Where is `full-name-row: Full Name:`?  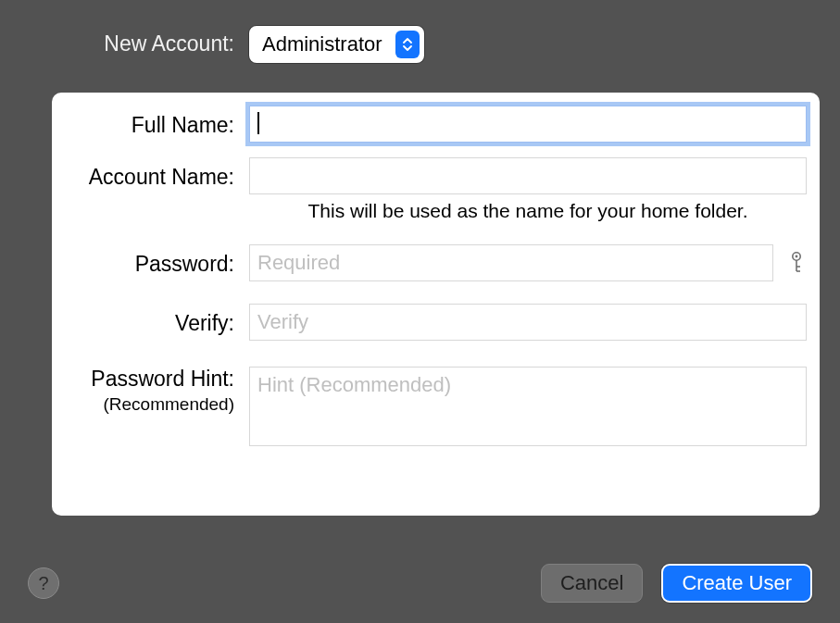
full-name-row: Full Name: is located at coordinates (430, 124).